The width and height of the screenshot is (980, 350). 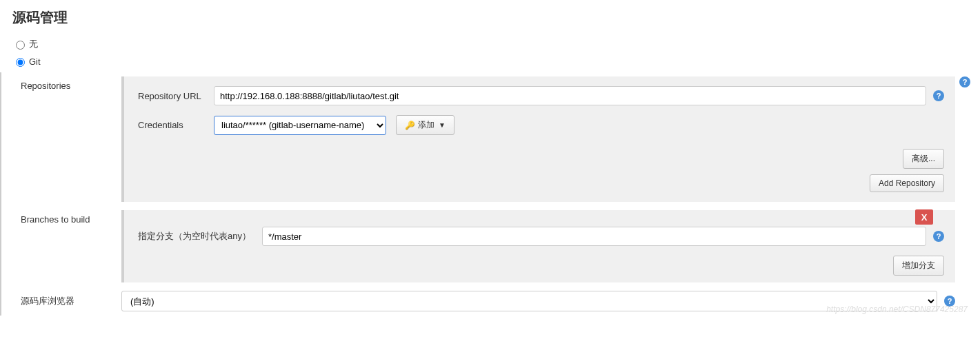 What do you see at coordinates (21, 62) in the screenshot?
I see `scm-git-radio` at bounding box center [21, 62].